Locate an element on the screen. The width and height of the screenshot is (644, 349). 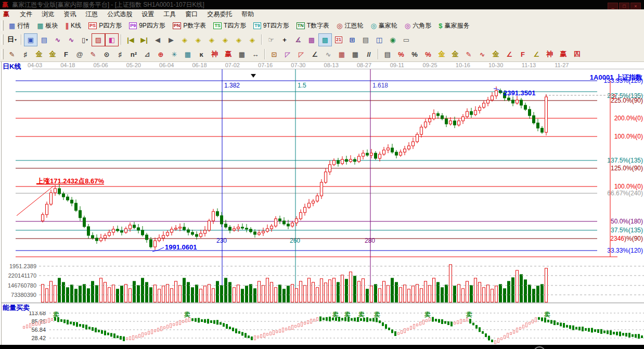
chart-small-3-button: ∿ is located at coordinates (58, 40).